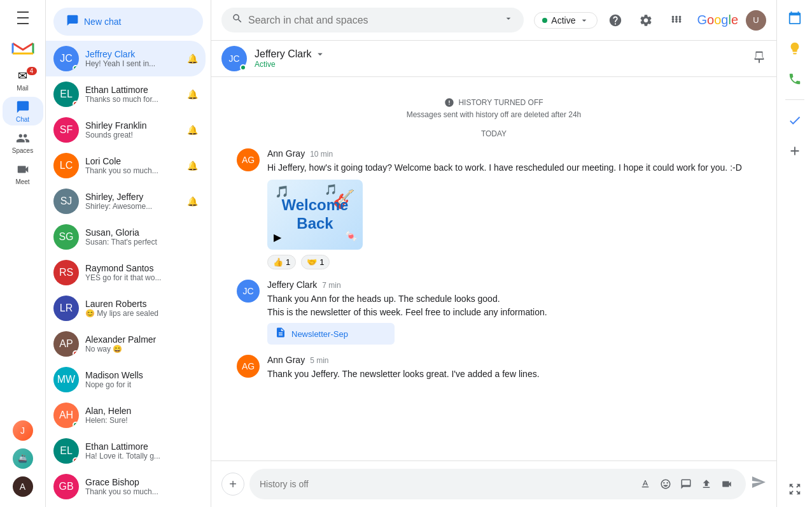 The height and width of the screenshot is (507, 812). Describe the element at coordinates (794, 254) in the screenshot. I see `right-sidebar` at that location.